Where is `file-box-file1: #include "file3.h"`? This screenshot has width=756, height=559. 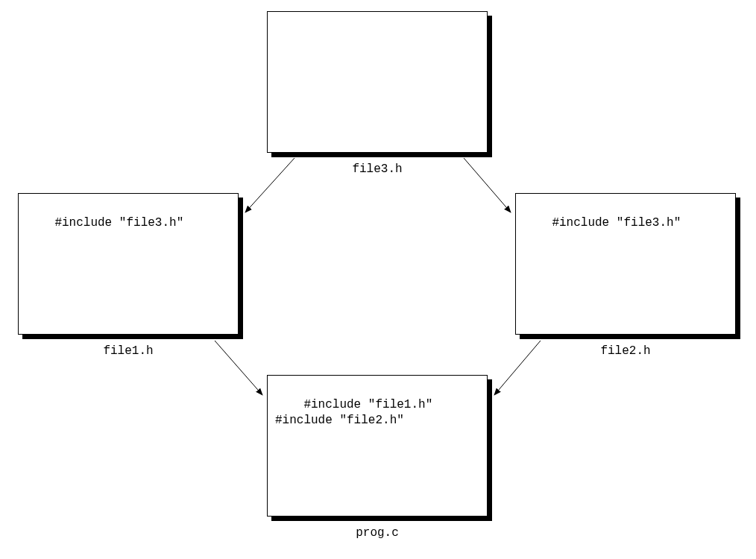
file-box-file1: #include "file3.h" is located at coordinates (128, 264).